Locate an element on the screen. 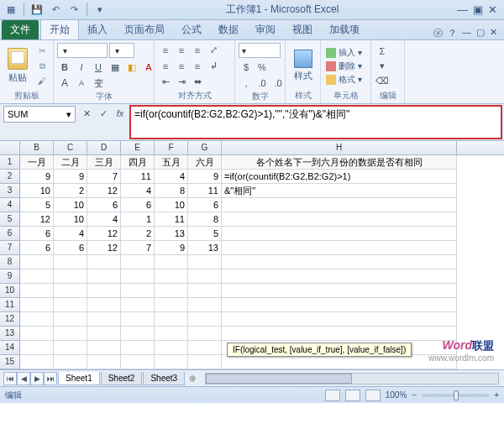 This screenshot has height=429, width=504. tab-view: 视图 is located at coordinates (302, 30).